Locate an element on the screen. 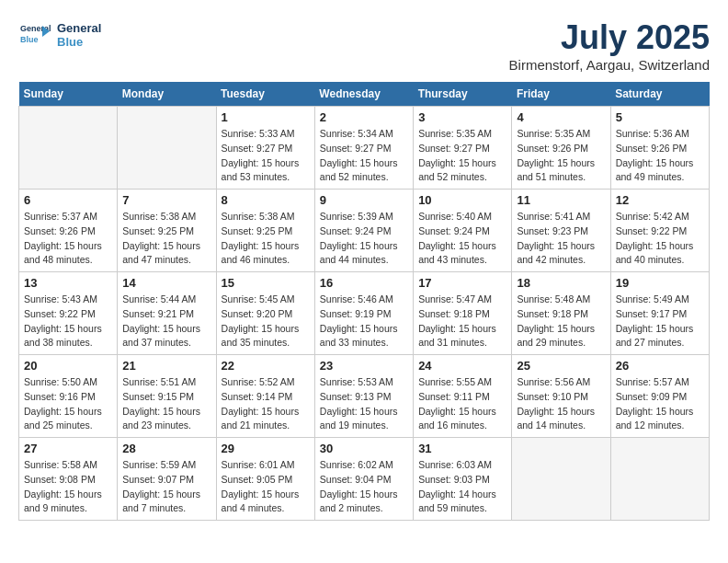  weekday-header-thursday: Thursday is located at coordinates (463, 94).